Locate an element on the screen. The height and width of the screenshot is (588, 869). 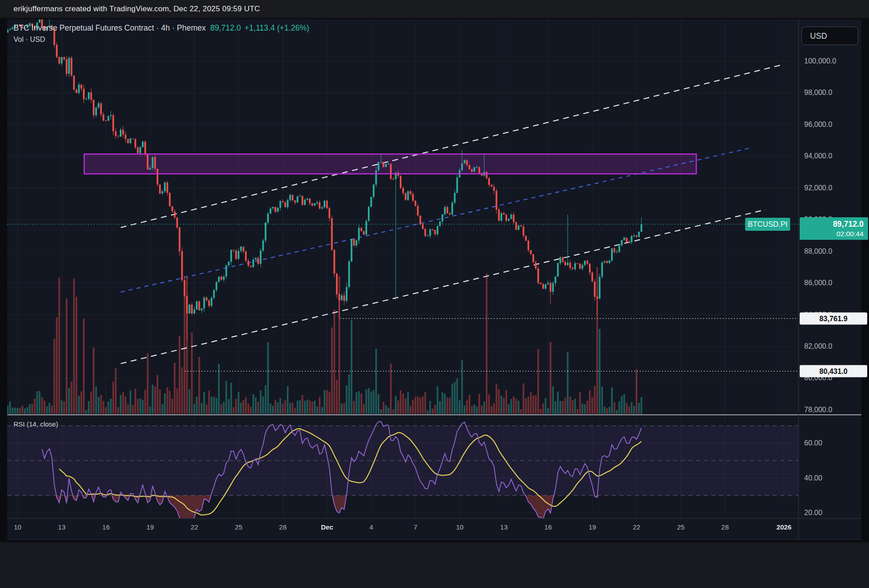
price-line-badge-83761: 83,761.9 is located at coordinates (833, 319).